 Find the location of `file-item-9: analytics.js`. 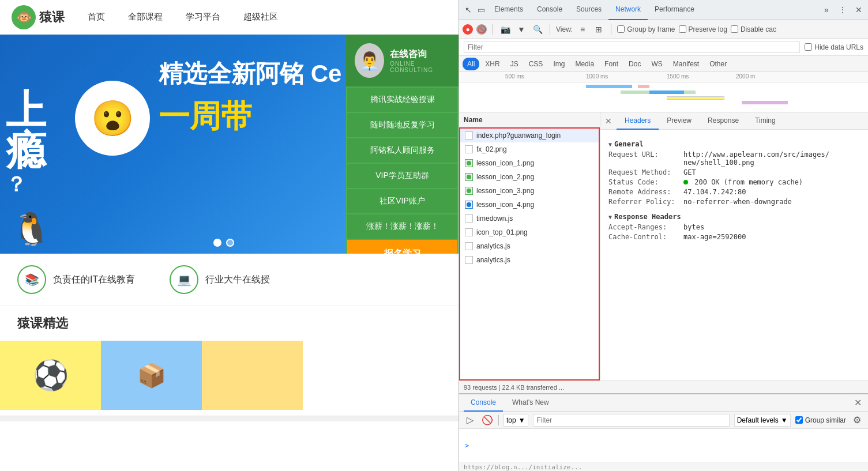

file-item-9: analytics.js is located at coordinates (529, 260).